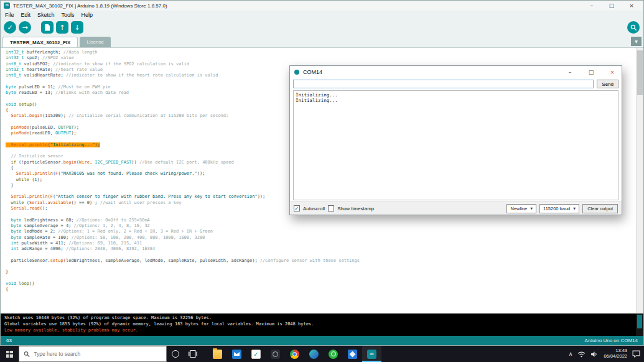 Image resolution: width=644 pixels, height=362 pixels. I want to click on code-line: int32_t bufferLength; //data length, so click(320, 52).